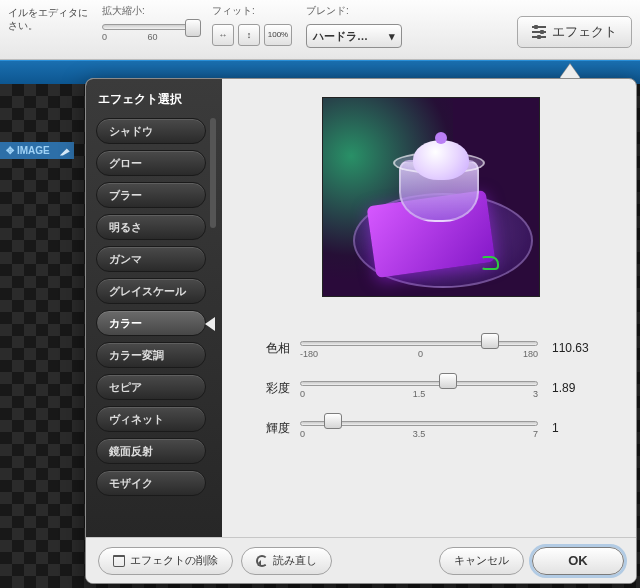 The width and height of the screenshot is (640, 588). Describe the element at coordinates (420, 394) in the screenshot. I see `param-mid: 1.5` at that location.